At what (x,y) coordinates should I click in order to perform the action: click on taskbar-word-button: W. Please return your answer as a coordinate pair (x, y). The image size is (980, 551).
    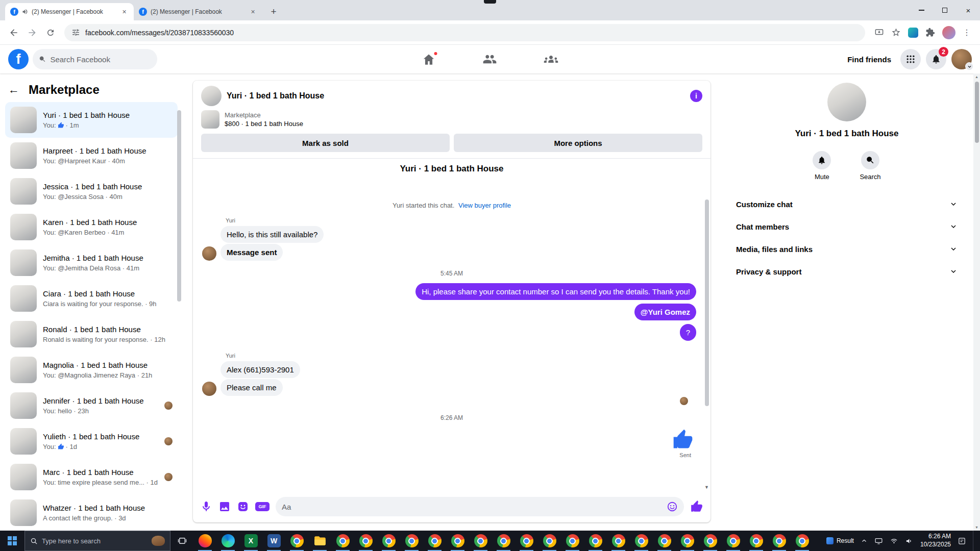
    Looking at the image, I should click on (274, 541).